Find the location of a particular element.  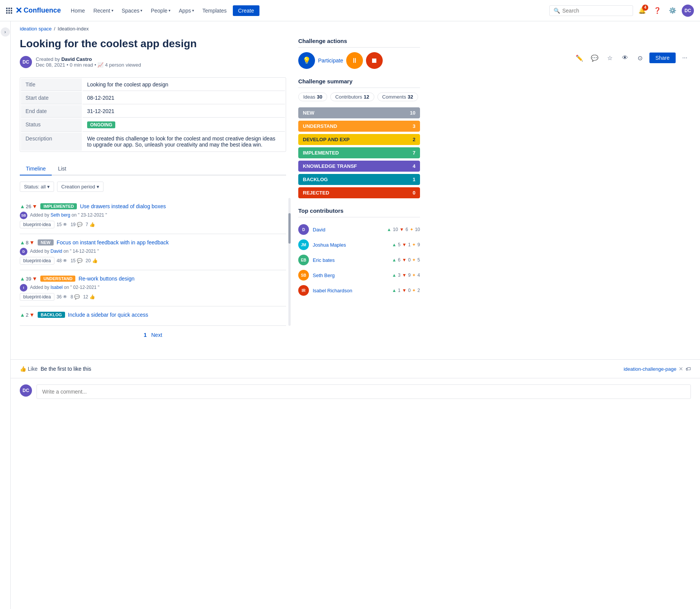

star-count: 4 is located at coordinates (418, 275).